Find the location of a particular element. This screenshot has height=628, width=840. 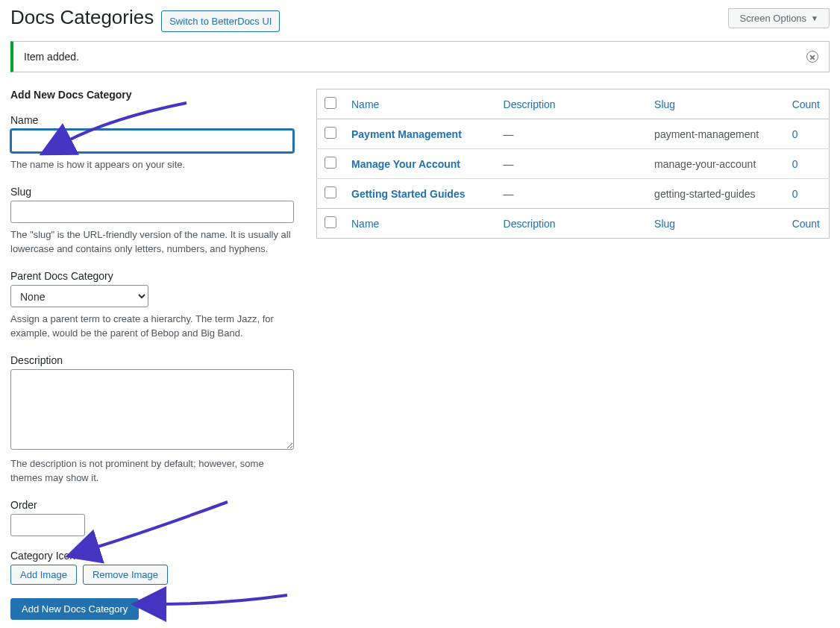

select-all-bottom-checkbox is located at coordinates (330, 222).